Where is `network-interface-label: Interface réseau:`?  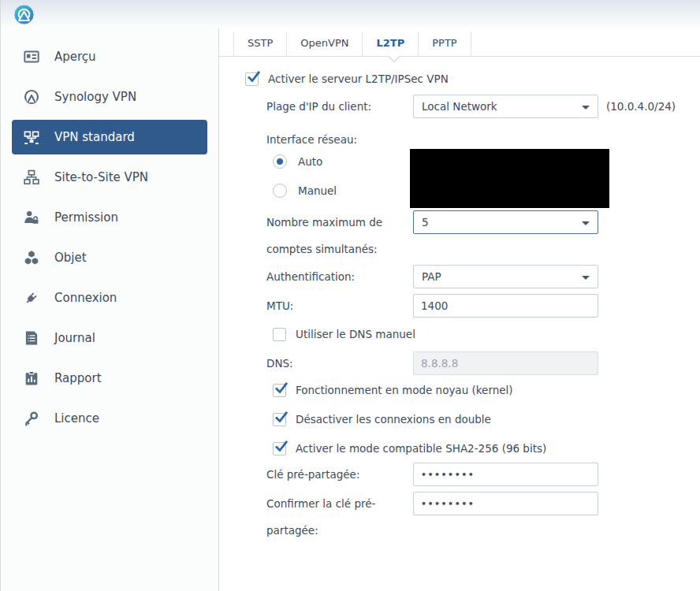
network-interface-label: Interface réseau: is located at coordinates (340, 139).